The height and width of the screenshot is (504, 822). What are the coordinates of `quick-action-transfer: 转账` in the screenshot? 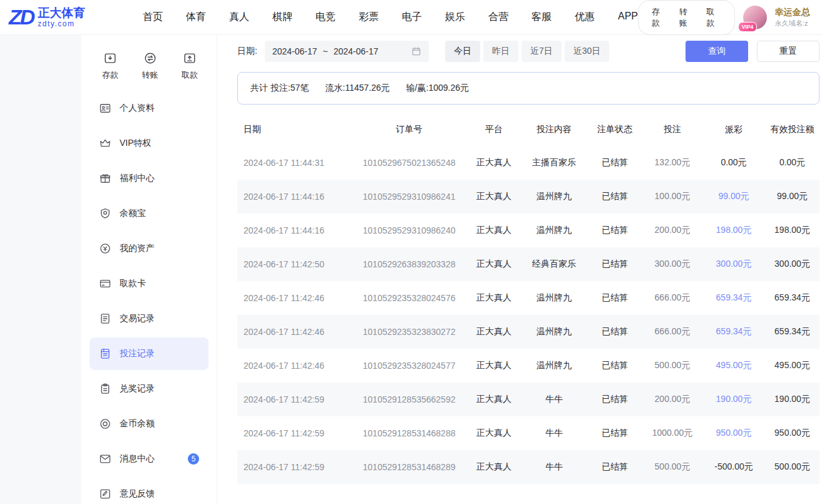 It's located at (150, 66).